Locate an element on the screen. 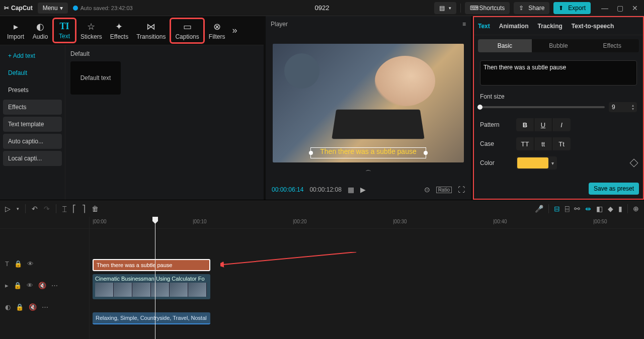  keyframe-icon is located at coordinates (634, 163).